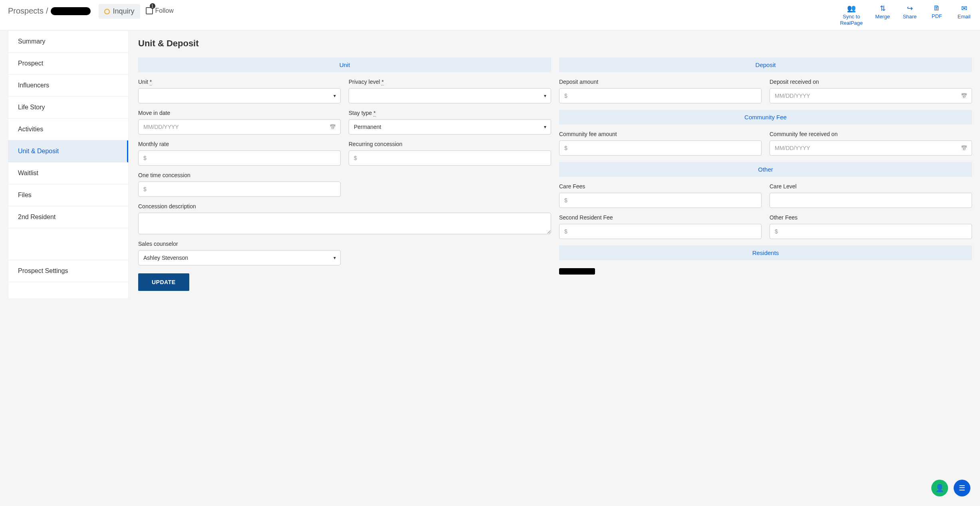  Describe the element at coordinates (68, 108) in the screenshot. I see `sidebar-item-life-story: Life Story` at that location.